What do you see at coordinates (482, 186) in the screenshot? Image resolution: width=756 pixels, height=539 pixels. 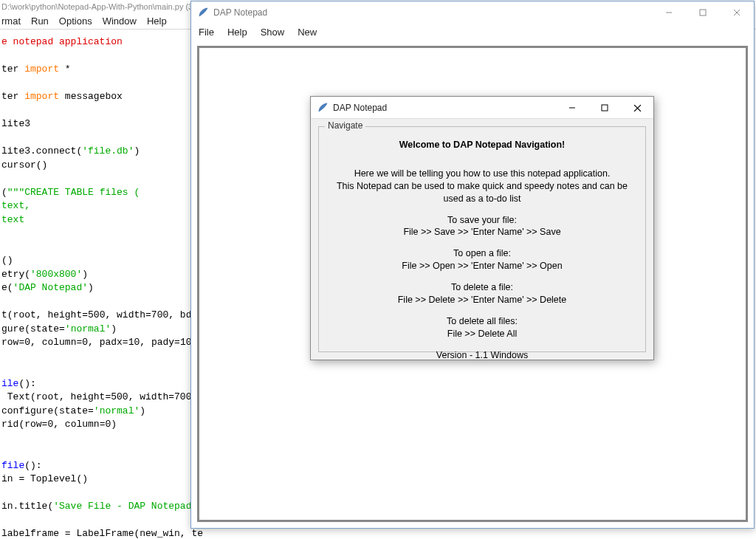 I see `navigate-intro: Here we will be telling you how to use t…` at bounding box center [482, 186].